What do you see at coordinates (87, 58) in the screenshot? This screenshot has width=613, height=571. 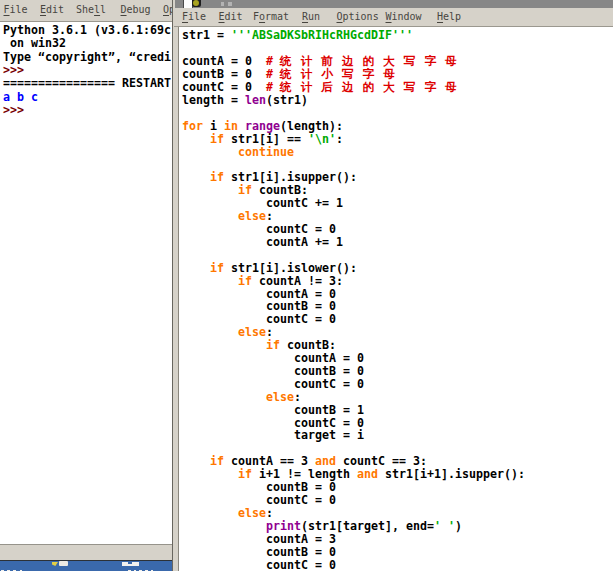 I see `shell-line: Type “copyright”, “credi` at bounding box center [87, 58].